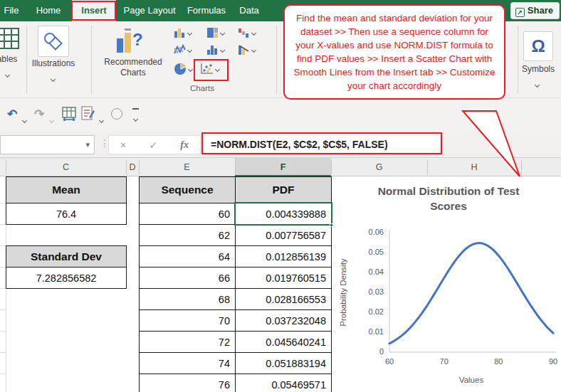 The height and width of the screenshot is (392, 561). Describe the element at coordinates (471, 293) in the screenshot. I see `bell-curve-line` at that location.